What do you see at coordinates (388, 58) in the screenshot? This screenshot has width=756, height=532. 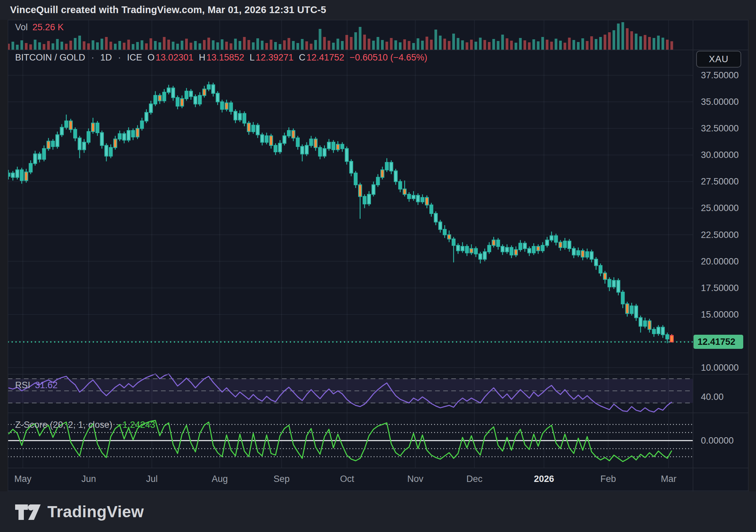 I see `change-value: −0.60510 (−4.65%)` at bounding box center [388, 58].